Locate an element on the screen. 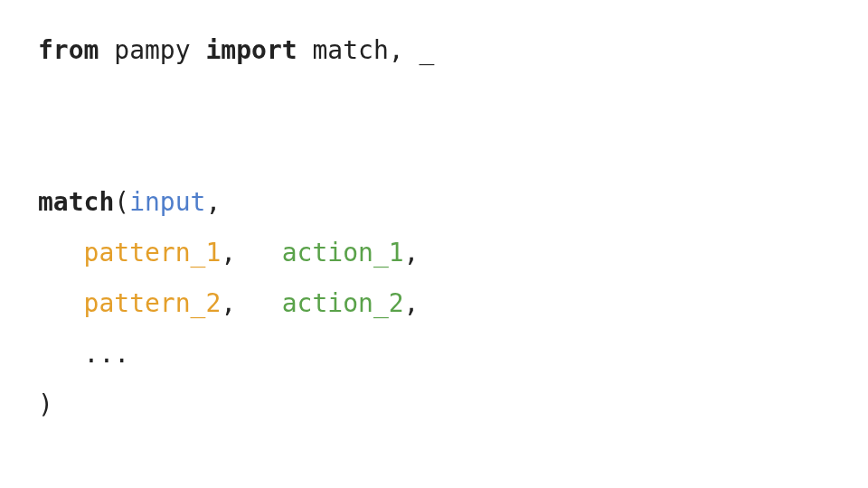 This screenshot has width=868, height=488. open-paren: ( is located at coordinates (121, 202).